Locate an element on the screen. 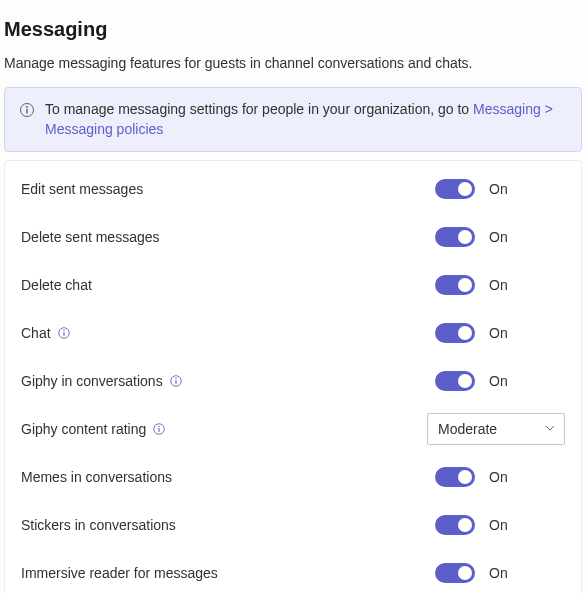  control-chat: On is located at coordinates (500, 333).